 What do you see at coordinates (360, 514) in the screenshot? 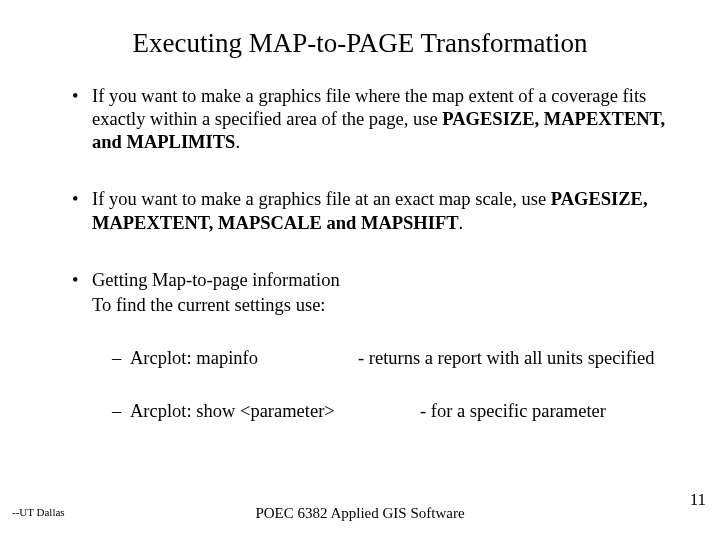
I see `footer-center: POEC 6382 Applied GIS Software` at bounding box center [360, 514].